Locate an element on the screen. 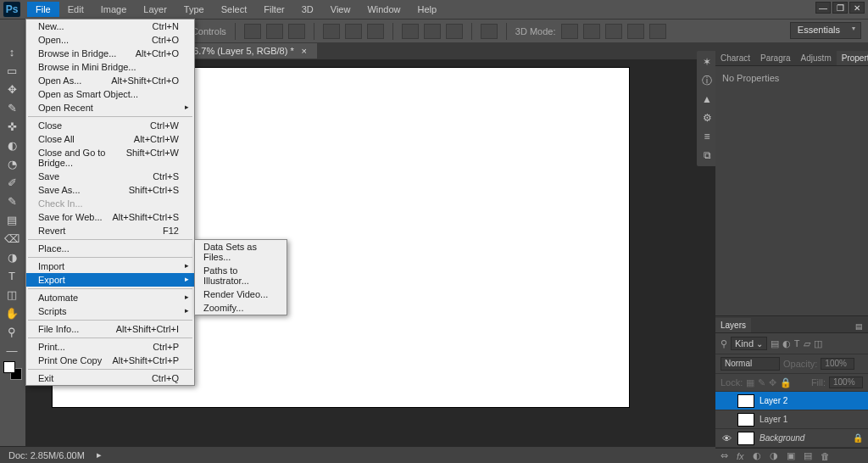  file-menu-open: Open...Ctrl+O is located at coordinates (110, 40).